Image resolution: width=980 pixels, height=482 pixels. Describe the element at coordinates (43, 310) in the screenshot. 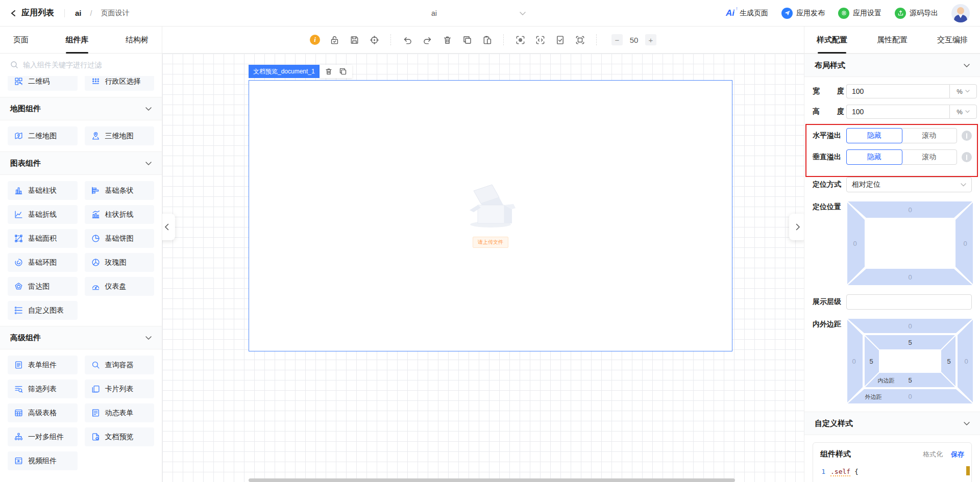

I see `component-item: 自定义图表` at that location.